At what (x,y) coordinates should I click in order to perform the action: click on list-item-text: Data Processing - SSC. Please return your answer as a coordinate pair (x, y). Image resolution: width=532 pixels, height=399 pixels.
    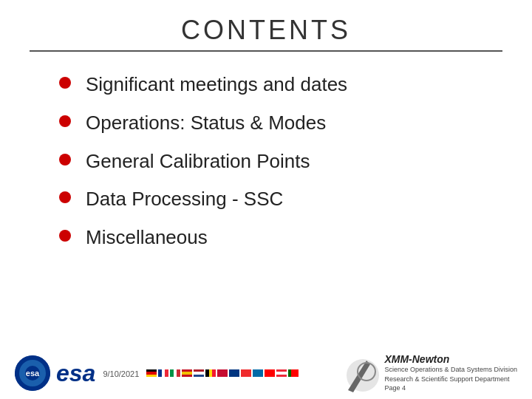
    Looking at the image, I should click on (185, 200).